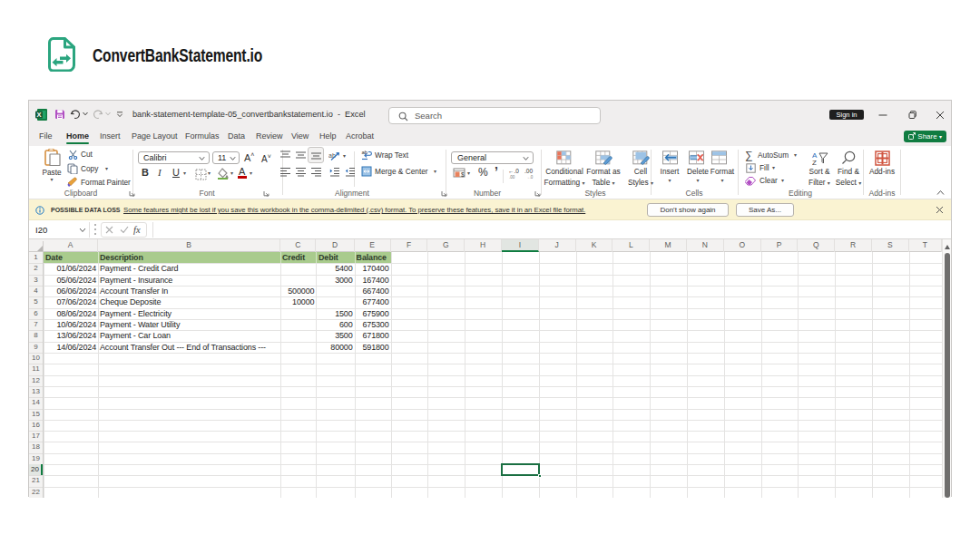  What do you see at coordinates (512, 178) in the screenshot?
I see `svg-text: .00` at bounding box center [512, 178].